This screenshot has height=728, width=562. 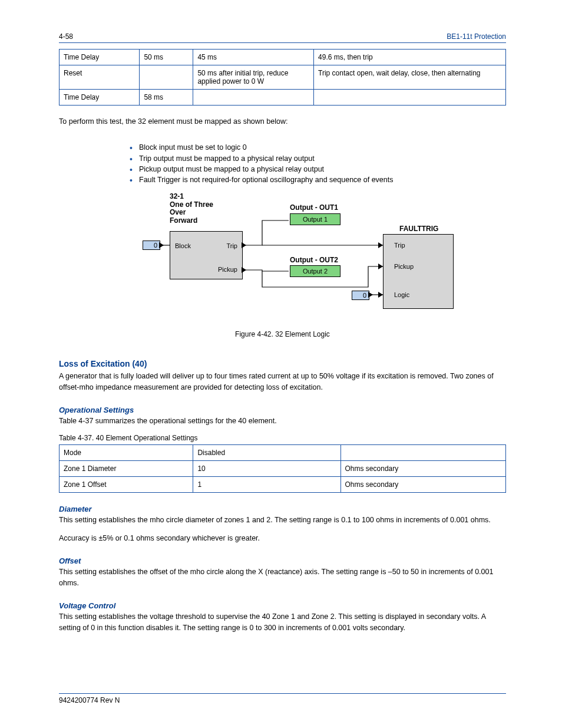 I want to click on footer-rev: 9424200774 Rev N, so click(x=90, y=700).